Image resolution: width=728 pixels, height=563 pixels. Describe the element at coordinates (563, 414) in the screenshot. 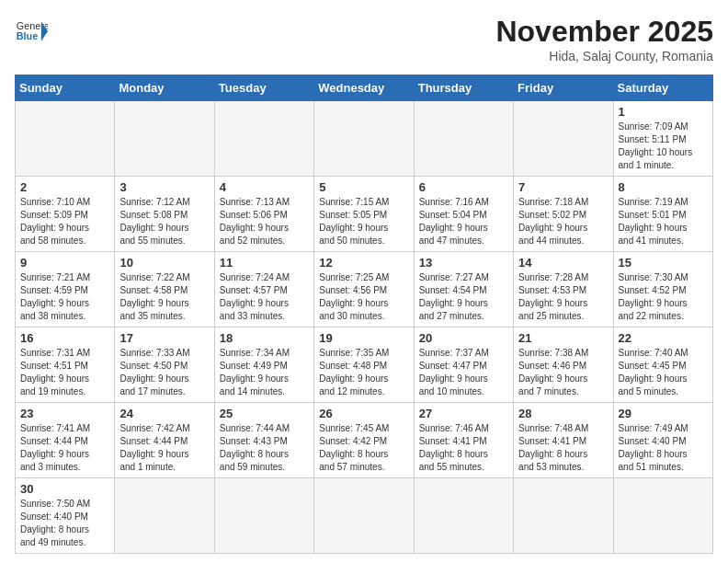

I see `day-number: 28` at that location.